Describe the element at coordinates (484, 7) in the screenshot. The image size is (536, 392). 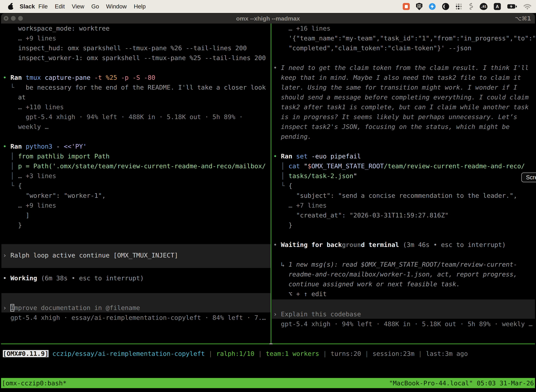
I see `badge-61-icon: ..61` at that location.